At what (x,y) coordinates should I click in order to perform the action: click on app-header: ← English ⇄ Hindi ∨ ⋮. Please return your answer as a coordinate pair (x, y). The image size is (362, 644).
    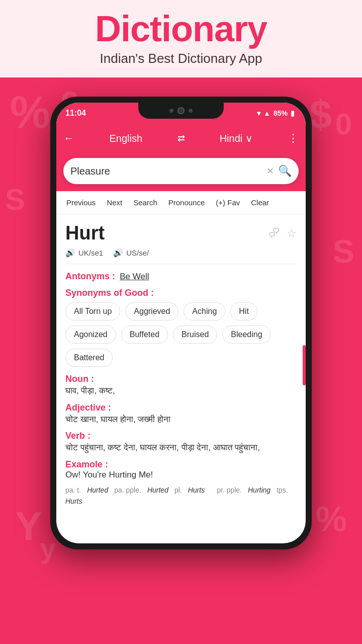
    Looking at the image, I should click on (181, 138).